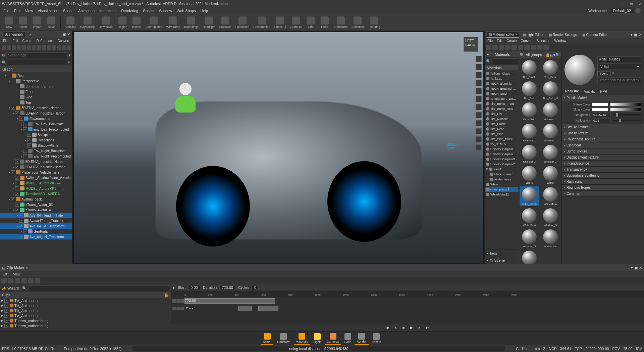 This screenshot has width=644, height=352. What do you see at coordinates (106, 23) in the screenshot?
I see `tool-downscale: Downscale` at bounding box center [106, 23].